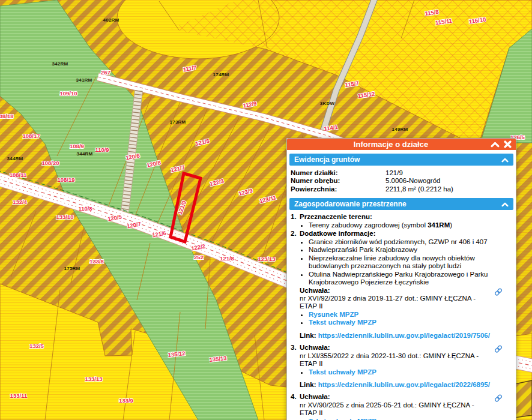 This screenshot has width=532, height=420. Describe the element at coordinates (295, 407) in the screenshot. I see `entry-number: 4.` at that location.